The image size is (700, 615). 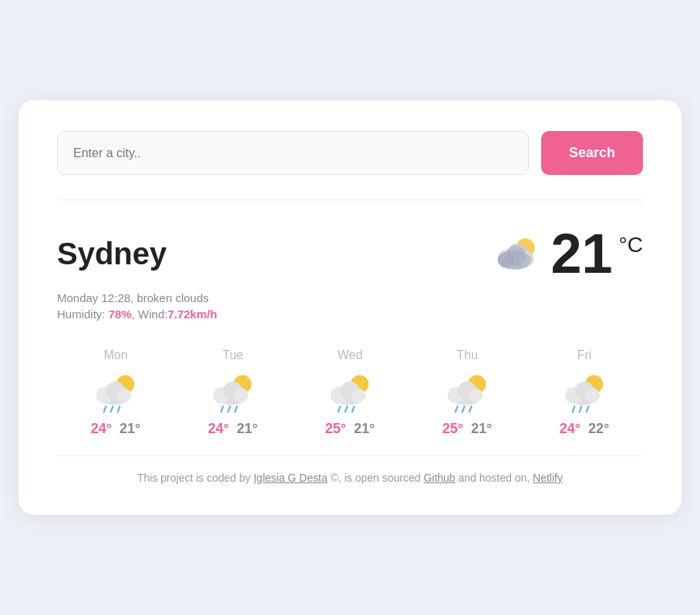 I want to click on footer-github-link: Github, so click(x=439, y=478).